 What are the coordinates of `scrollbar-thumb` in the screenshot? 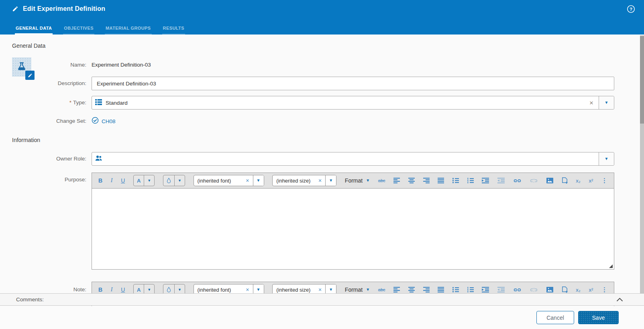 It's located at (642, 80).